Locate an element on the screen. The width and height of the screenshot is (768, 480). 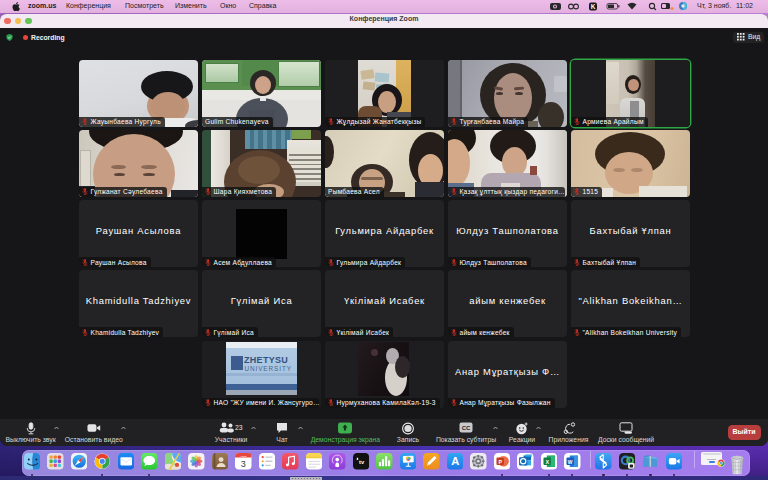
svg-text: P is located at coordinates (500, 462).